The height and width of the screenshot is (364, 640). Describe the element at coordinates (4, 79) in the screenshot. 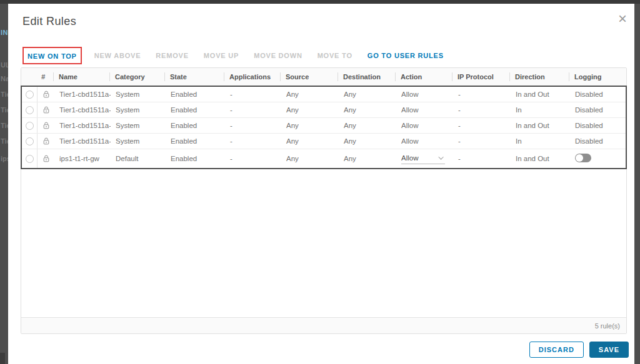

I see `backdrop-text-fragment: Nam` at that location.